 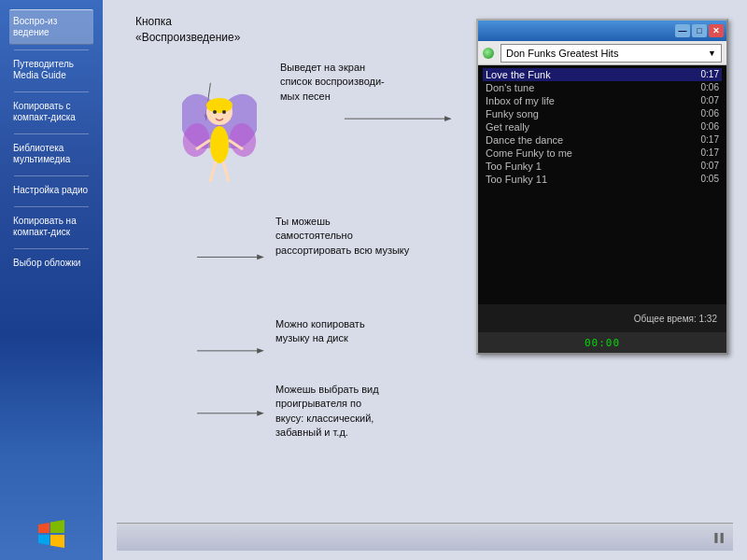 What do you see at coordinates (51, 263) in the screenshot?
I see `sidebar-item-skin: Выбор обложки` at bounding box center [51, 263].